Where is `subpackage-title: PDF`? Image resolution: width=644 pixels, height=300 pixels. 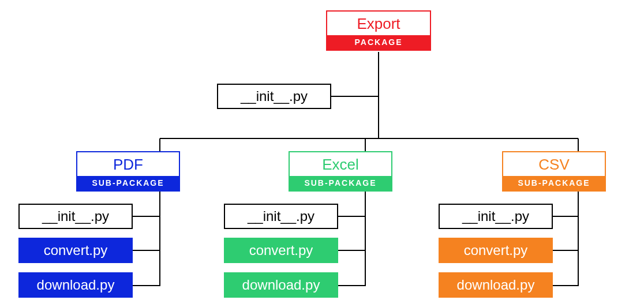
subpackage-title: PDF is located at coordinates (128, 164).